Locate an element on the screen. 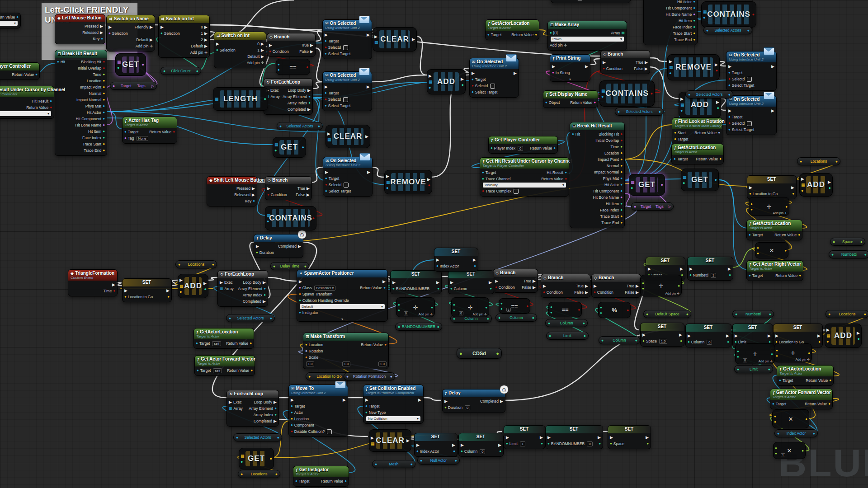  pill-out-pin: ▷ is located at coordinates (669, 206).